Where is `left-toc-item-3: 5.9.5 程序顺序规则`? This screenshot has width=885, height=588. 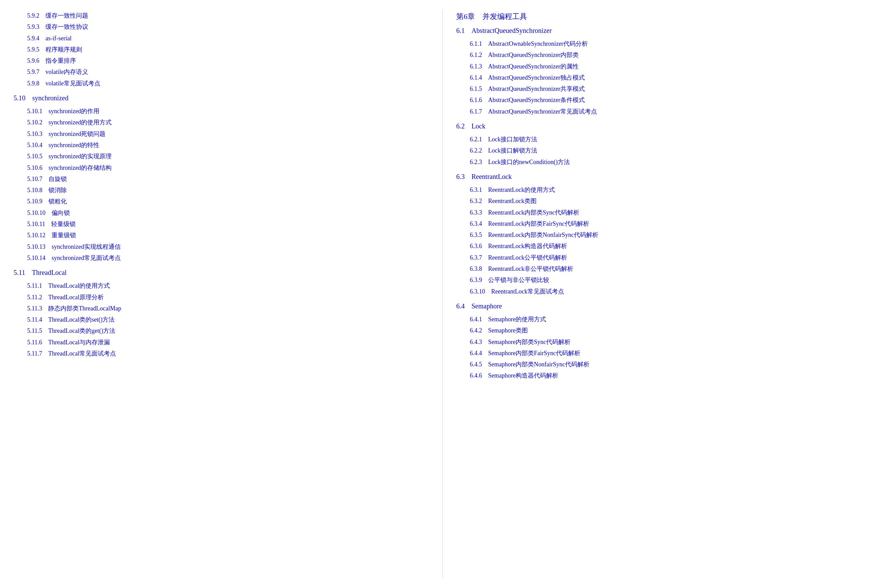
left-toc-item-3: 5.9.5 程序顺序规则 is located at coordinates (221, 50).